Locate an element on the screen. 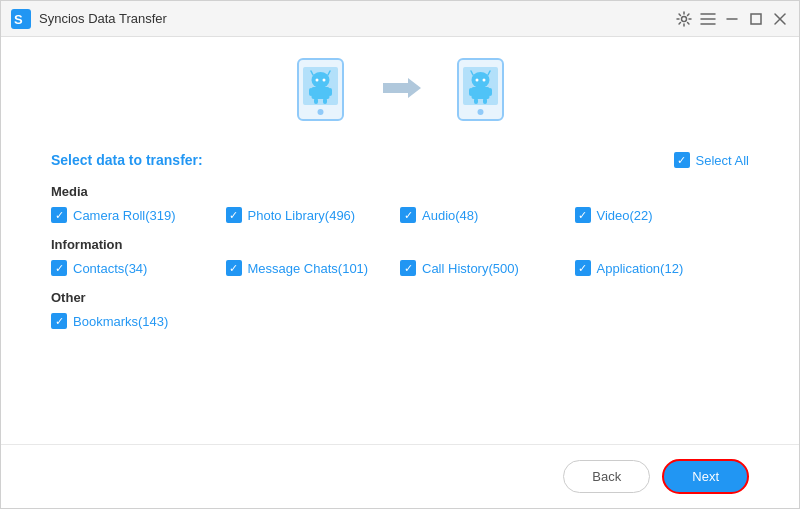 This screenshot has width=800, height=509. settings-icon is located at coordinates (684, 19).